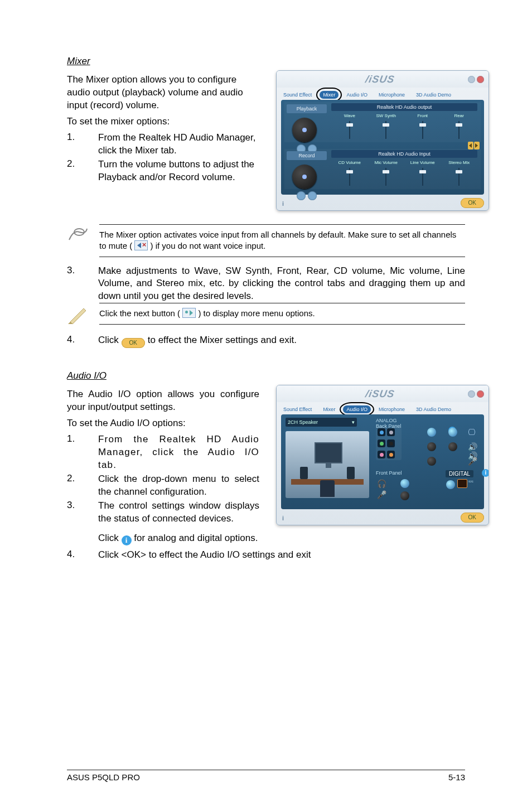 The image size is (532, 802). I want to click on record-mute-btn, so click(301, 196).